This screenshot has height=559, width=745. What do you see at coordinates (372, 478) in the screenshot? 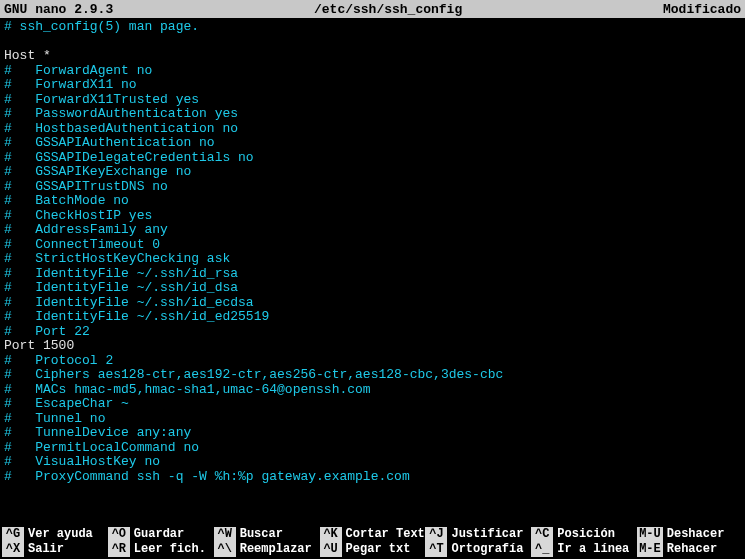
I see `editor-line: # ProxyCommand ssh -q -W %h:%p gateway.e…` at bounding box center [372, 478].